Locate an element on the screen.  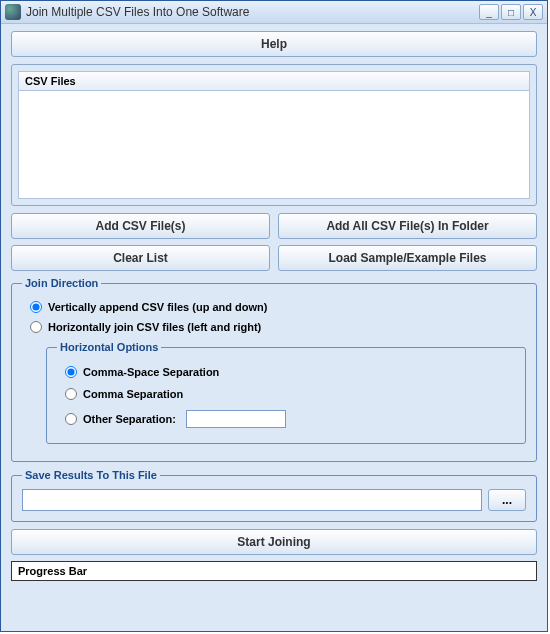
help-button: Help is located at coordinates (274, 44).